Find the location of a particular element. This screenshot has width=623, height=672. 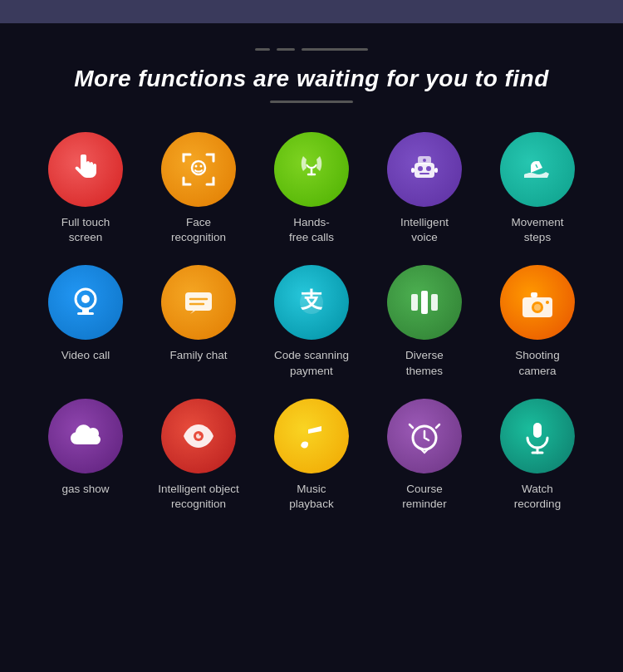

decorative-lines-top is located at coordinates (312, 50).